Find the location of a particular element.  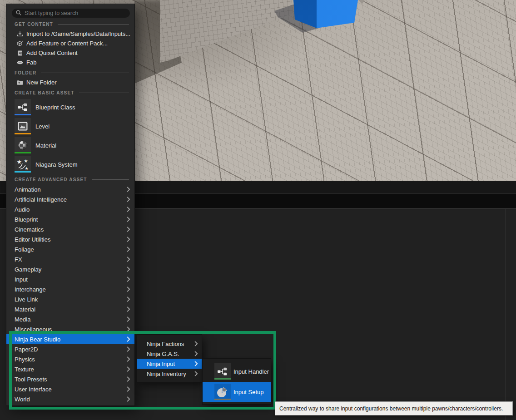

category-paper2d: Paper2D is located at coordinates (70, 349).